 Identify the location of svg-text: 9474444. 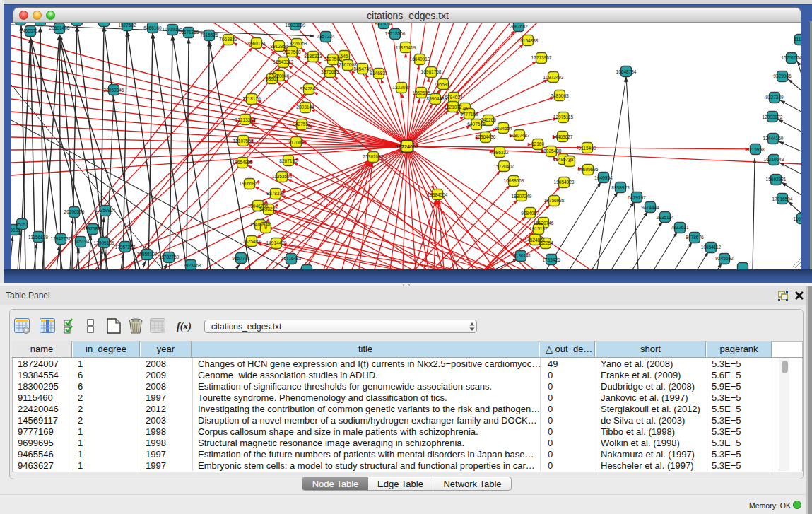
(650, 208).